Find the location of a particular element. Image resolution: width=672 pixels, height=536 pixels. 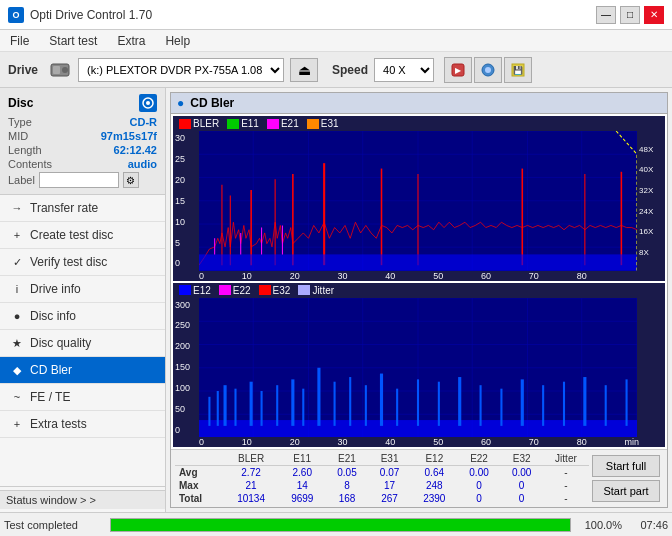

eject-button: ⏏ is located at coordinates (304, 70).